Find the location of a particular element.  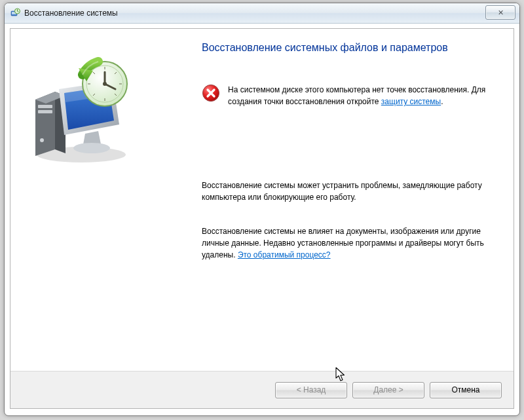

reversible-process-link: Это обратимый процесс? is located at coordinates (284, 255).